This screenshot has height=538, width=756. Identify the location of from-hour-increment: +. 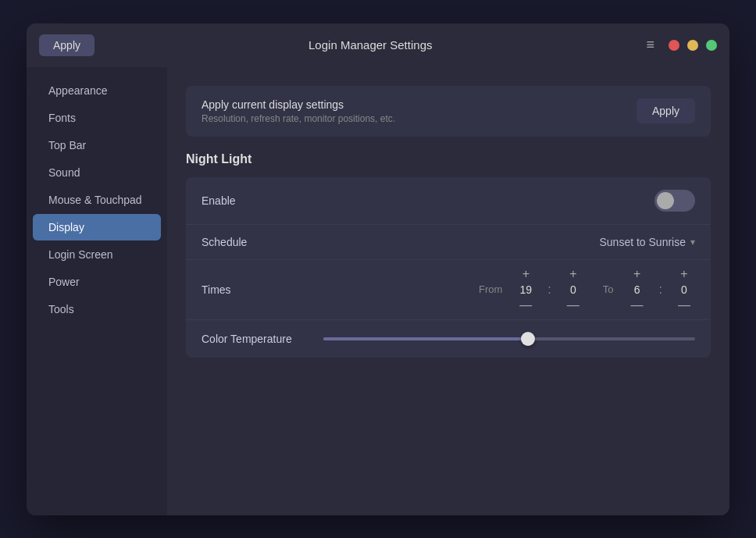
(526, 274).